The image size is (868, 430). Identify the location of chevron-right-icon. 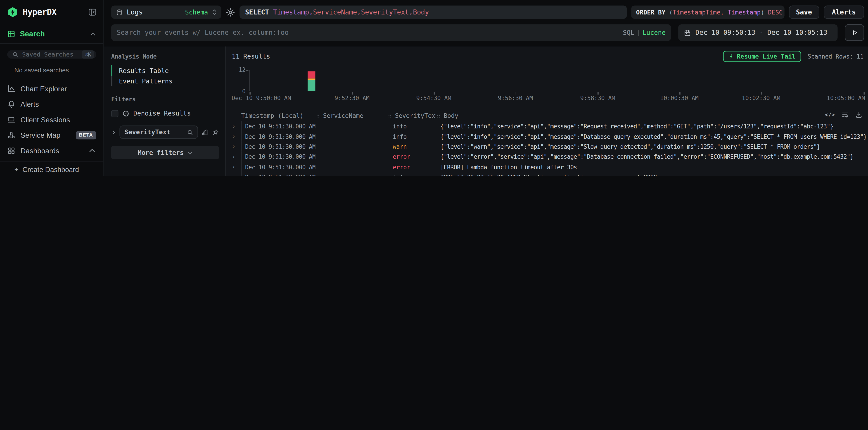
(114, 132).